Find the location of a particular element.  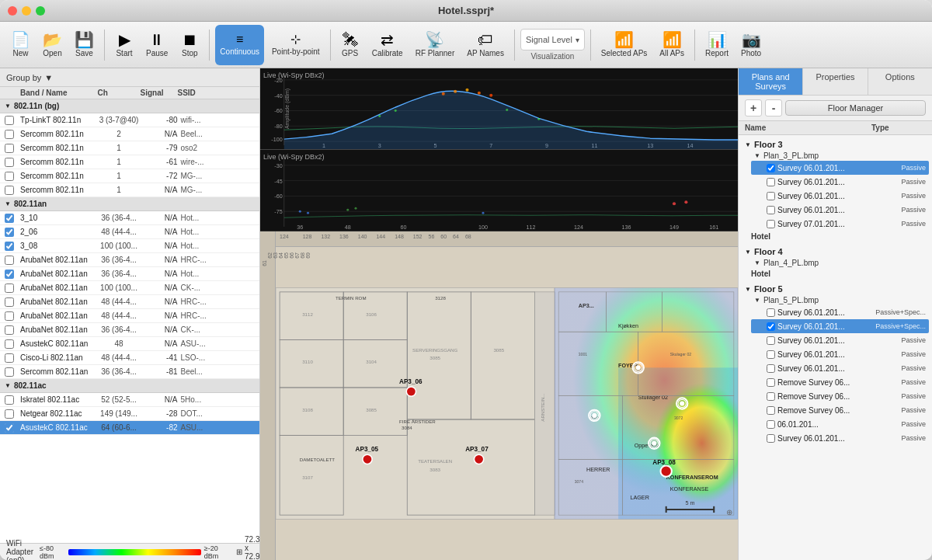

continuous-button: ≡ Continuous is located at coordinates (239, 45).